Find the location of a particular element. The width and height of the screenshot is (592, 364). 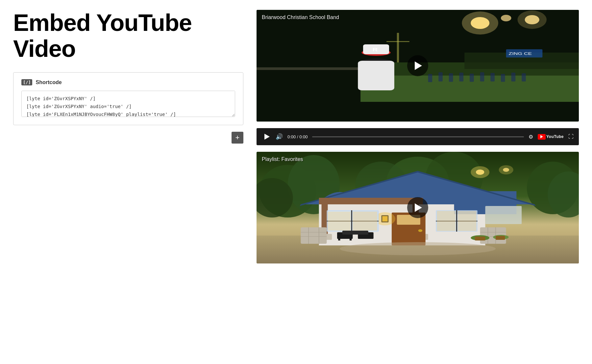

left-panel: Embed YouTube Video [/] Shortcode + is located at coordinates (128, 77).